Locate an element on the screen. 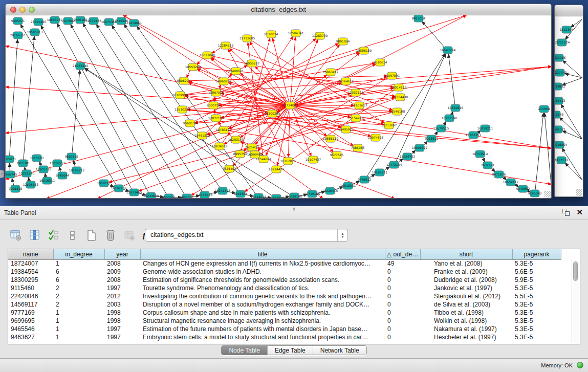 This screenshot has width=588, height=372. table-cell: 18300295 is located at coordinates (31, 280).